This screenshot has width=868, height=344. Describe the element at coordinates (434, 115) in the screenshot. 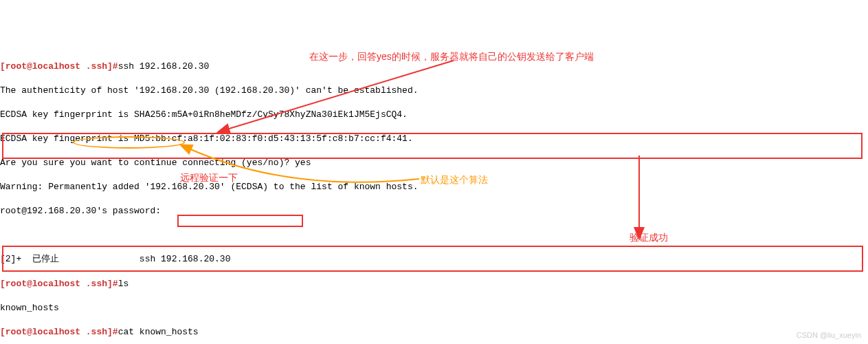

I see `output-line: ECDSA key fingerprint is SHA256:m5A+0iRn…` at that location.